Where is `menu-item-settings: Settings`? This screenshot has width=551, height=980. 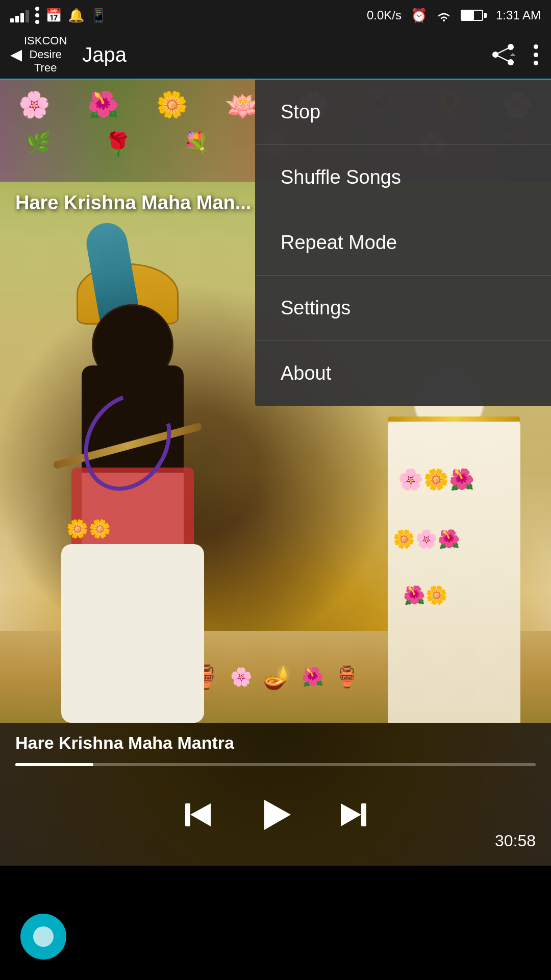
menu-item-settings: Settings is located at coordinates (403, 308).